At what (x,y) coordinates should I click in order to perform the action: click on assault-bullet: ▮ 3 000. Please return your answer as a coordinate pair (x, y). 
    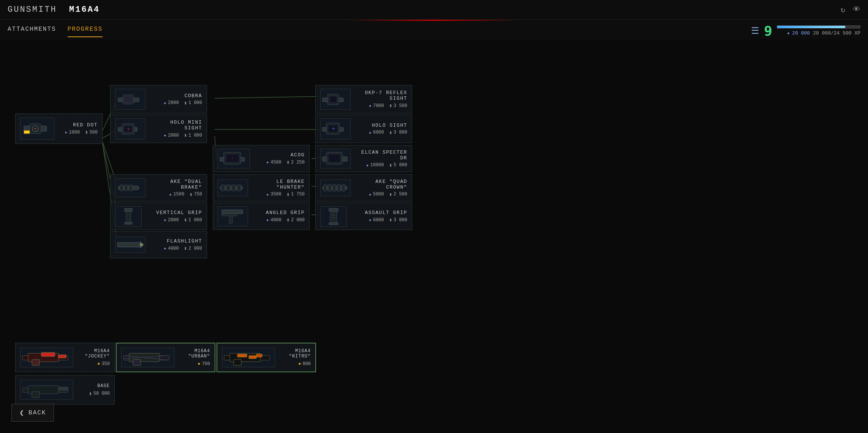
    Looking at the image, I should click on (398, 220).